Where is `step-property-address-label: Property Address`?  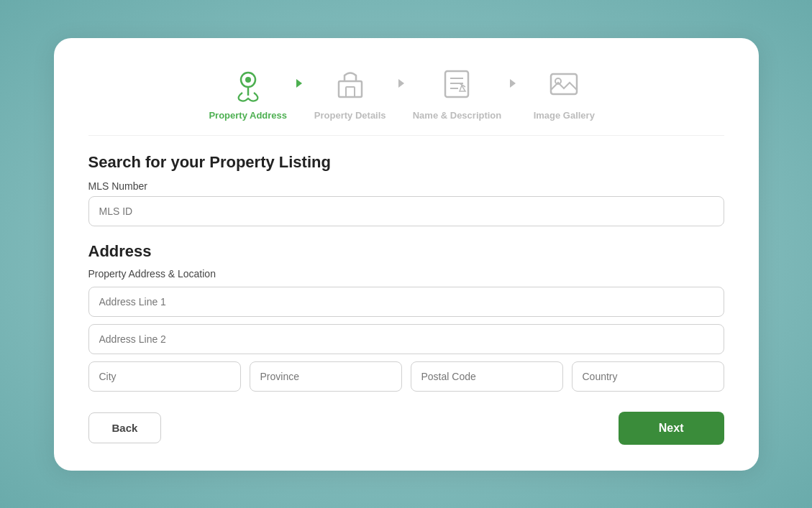
step-property-address-label: Property Address is located at coordinates (247, 115).